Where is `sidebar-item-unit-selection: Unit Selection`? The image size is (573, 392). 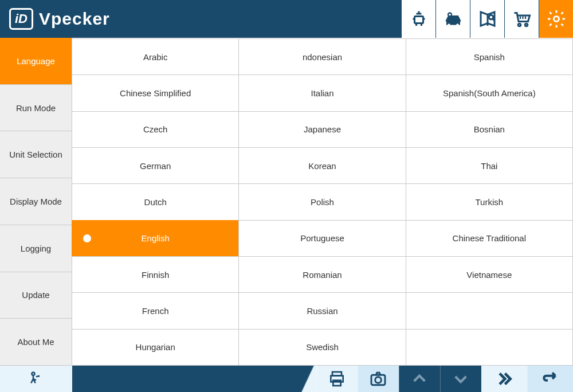
sidebar-item-unit-selection: Unit Selection is located at coordinates (36, 155).